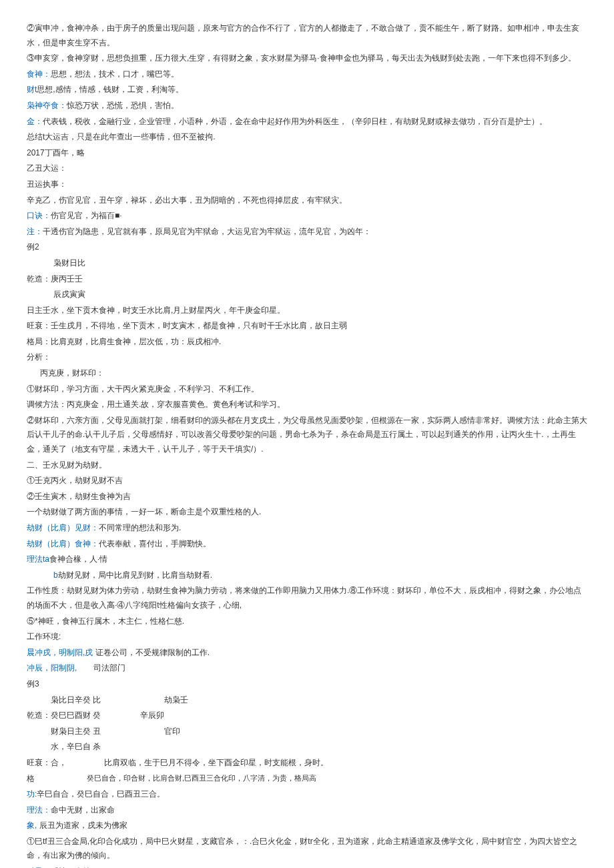 The image size is (614, 868). I want to click on para-36: 工作环境:, so click(307, 637).